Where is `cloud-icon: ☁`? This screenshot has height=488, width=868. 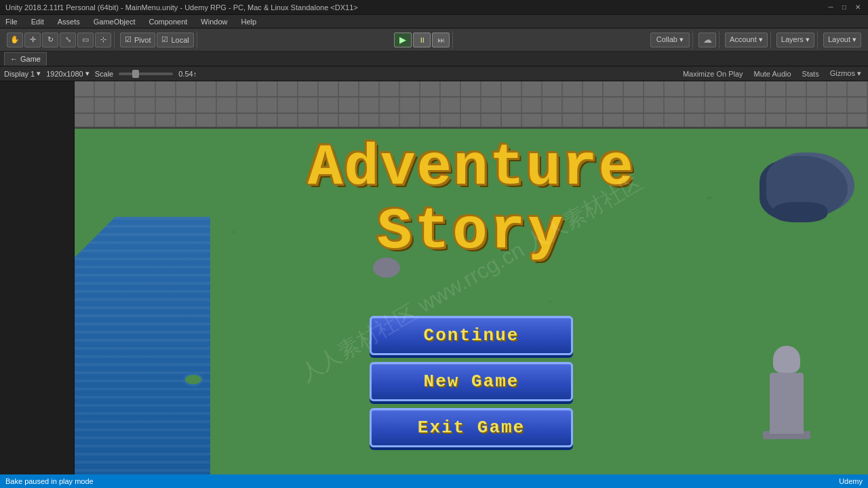
cloud-icon: ☁ is located at coordinates (708, 39).